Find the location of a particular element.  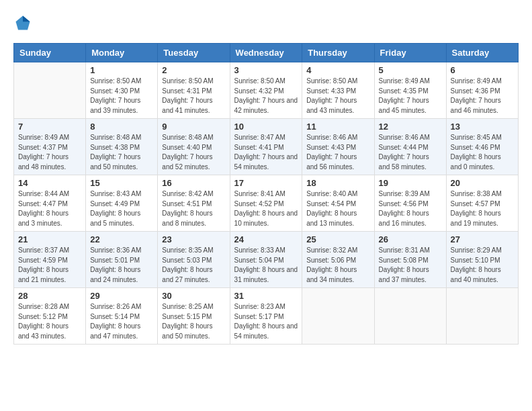

day-number: 27 is located at coordinates (482, 239).